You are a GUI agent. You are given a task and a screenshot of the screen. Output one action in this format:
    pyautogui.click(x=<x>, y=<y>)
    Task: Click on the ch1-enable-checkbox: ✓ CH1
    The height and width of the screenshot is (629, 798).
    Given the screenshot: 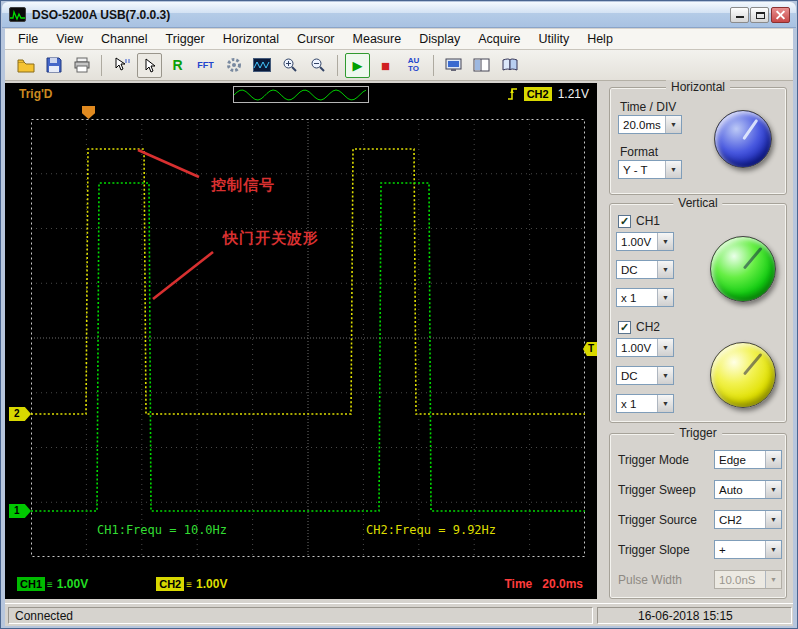 What is the action you would take?
    pyautogui.click(x=639, y=221)
    